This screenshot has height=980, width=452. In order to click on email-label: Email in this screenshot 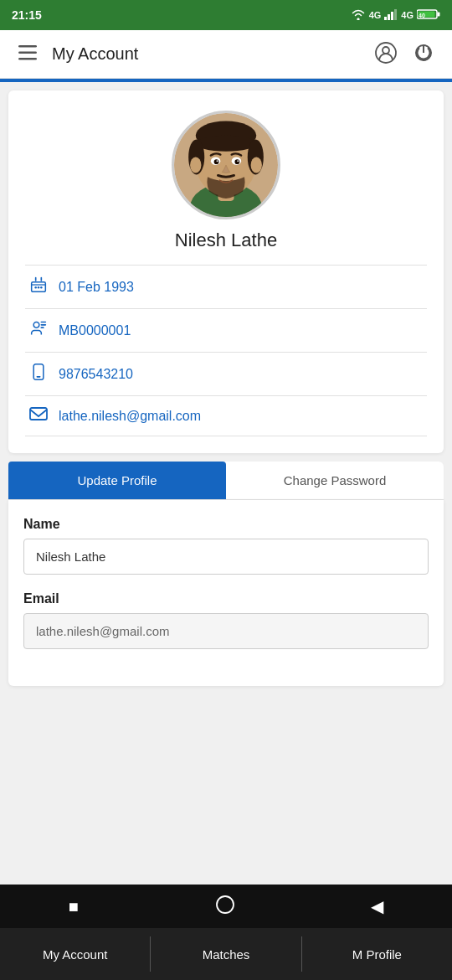, I will do `click(226, 599)`.